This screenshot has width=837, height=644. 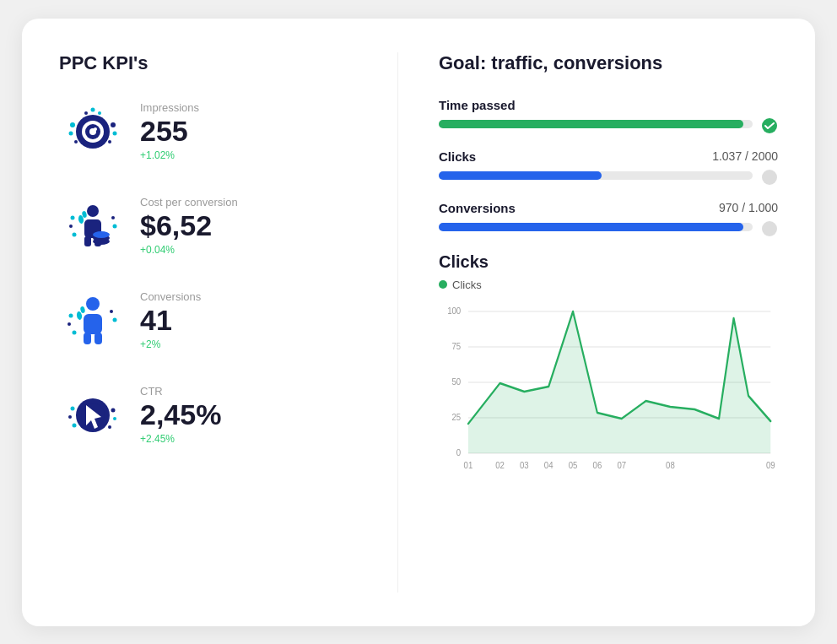 What do you see at coordinates (608, 63) in the screenshot?
I see `goal-title: Goal: traffic, conversions` at bounding box center [608, 63].